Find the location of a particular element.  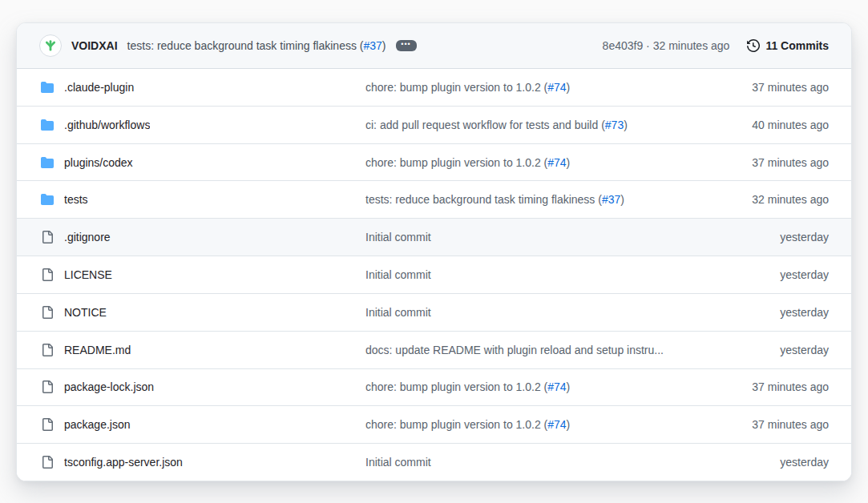

table-row: tests tests: reduce background task timi… is located at coordinates (434, 200).